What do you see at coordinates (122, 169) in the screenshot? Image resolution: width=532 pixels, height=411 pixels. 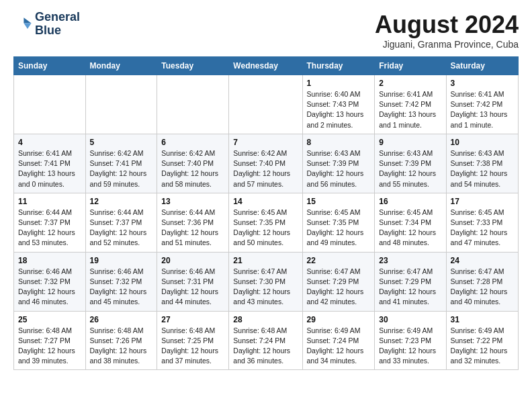 I see `cell-info-text: Sunrise: 6:42 AMSunset: 7:41 PMDaylight:…` at bounding box center [122, 169].